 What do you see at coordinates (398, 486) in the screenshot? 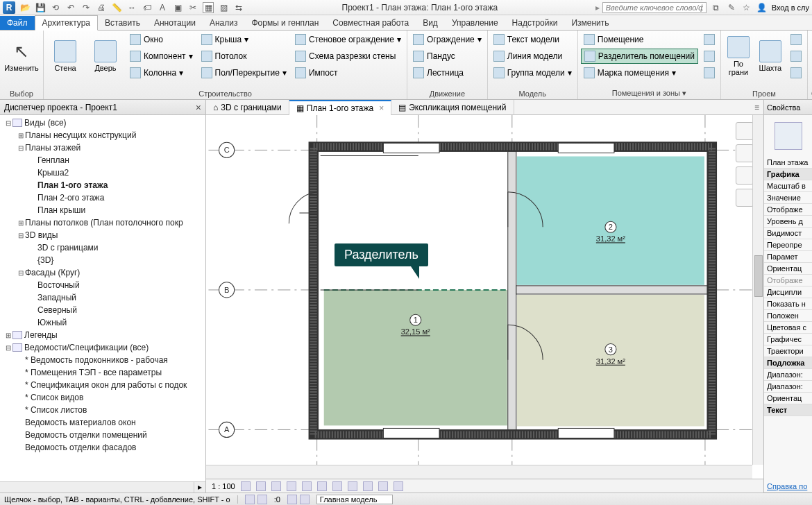
I see `worksharing-icon` at bounding box center [398, 486].